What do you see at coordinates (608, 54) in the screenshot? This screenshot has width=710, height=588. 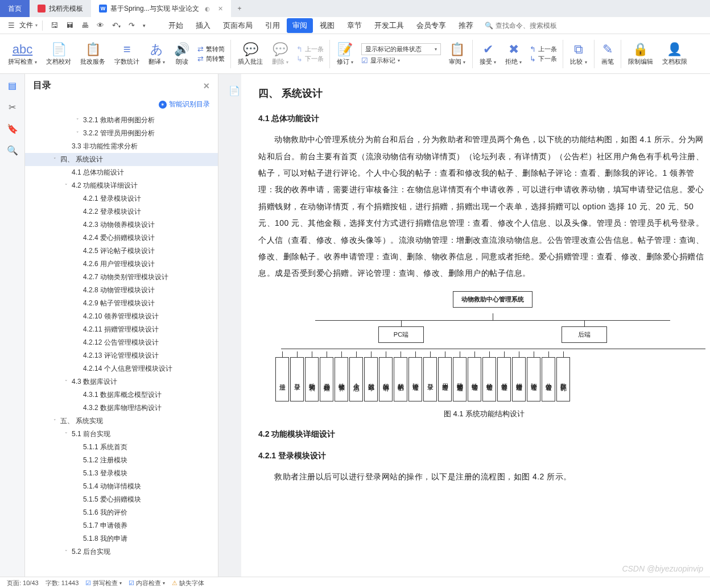 I see `ribbon-pen: ✎画笔` at bounding box center [608, 54].